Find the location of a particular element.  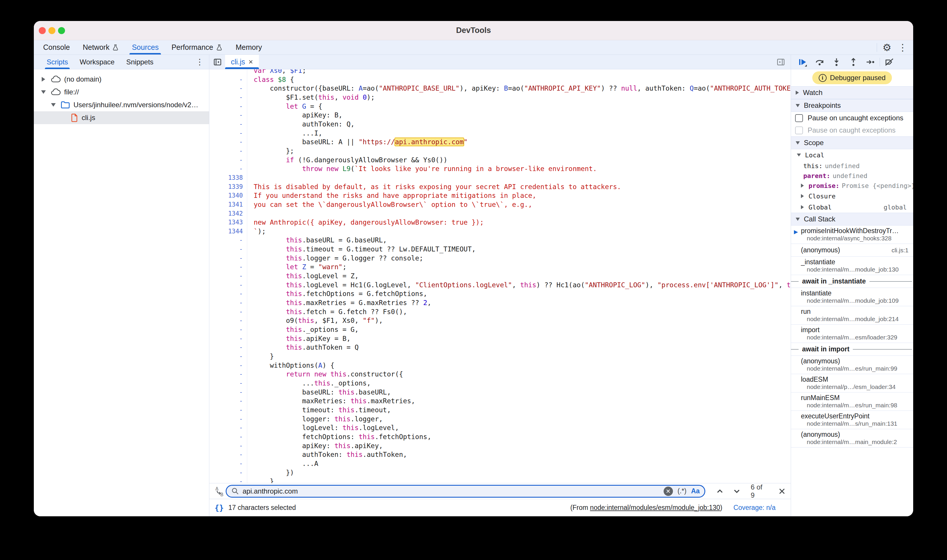

file-tab-close-icon: × is located at coordinates (251, 62).